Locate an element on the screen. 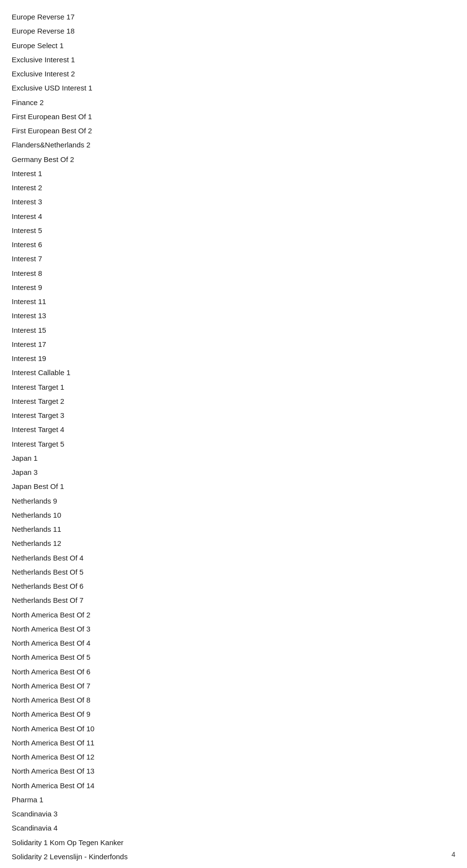 The image size is (467, 868). list-item: Interest 3 is located at coordinates (234, 201).